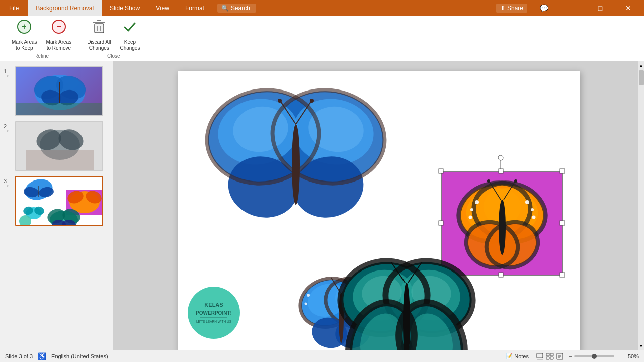 Image resolution: width=644 pixels, height=362 pixels. Describe the element at coordinates (130, 28) in the screenshot. I see `keep-changes-icon` at that location.